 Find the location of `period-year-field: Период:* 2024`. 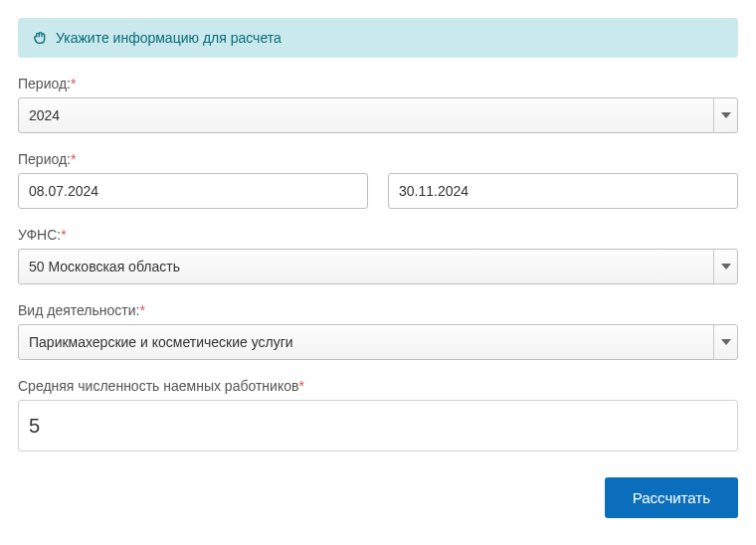

period-year-field: Период:* 2024 is located at coordinates (378, 104).